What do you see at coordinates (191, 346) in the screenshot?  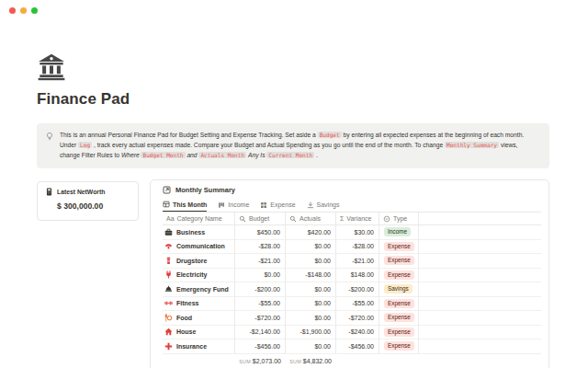 I see `category-name: Insurance` at bounding box center [191, 346].